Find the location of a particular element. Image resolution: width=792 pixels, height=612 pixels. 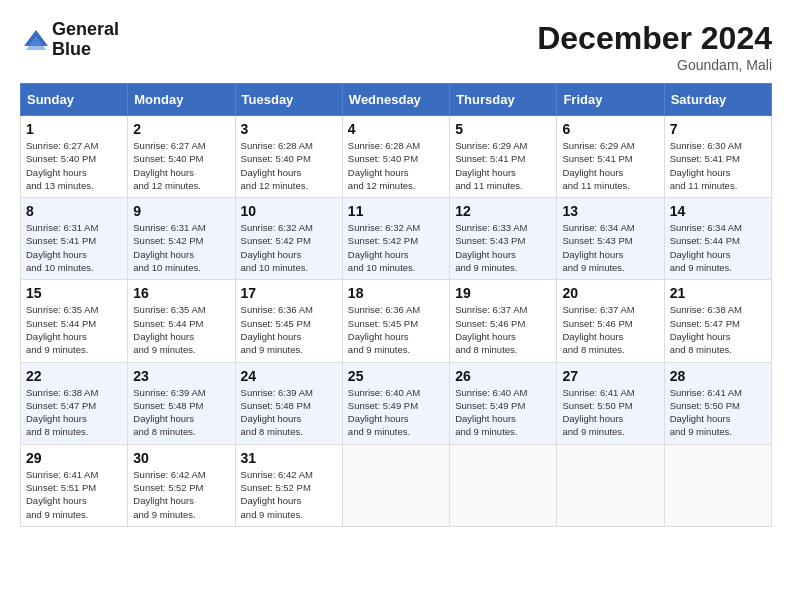

day-number: 7 is located at coordinates (718, 129).